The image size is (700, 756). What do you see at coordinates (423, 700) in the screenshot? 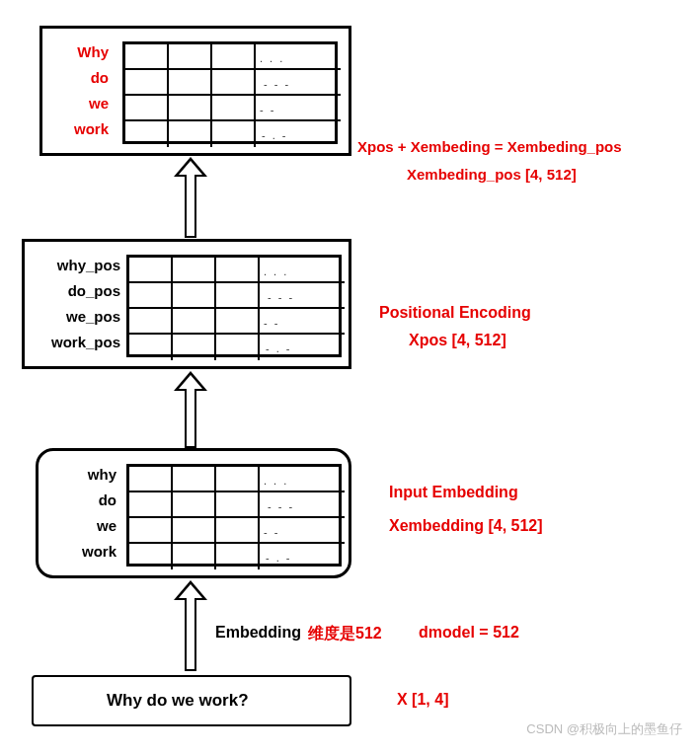
I see `annot-xshape: X [1, 4]` at bounding box center [423, 700].